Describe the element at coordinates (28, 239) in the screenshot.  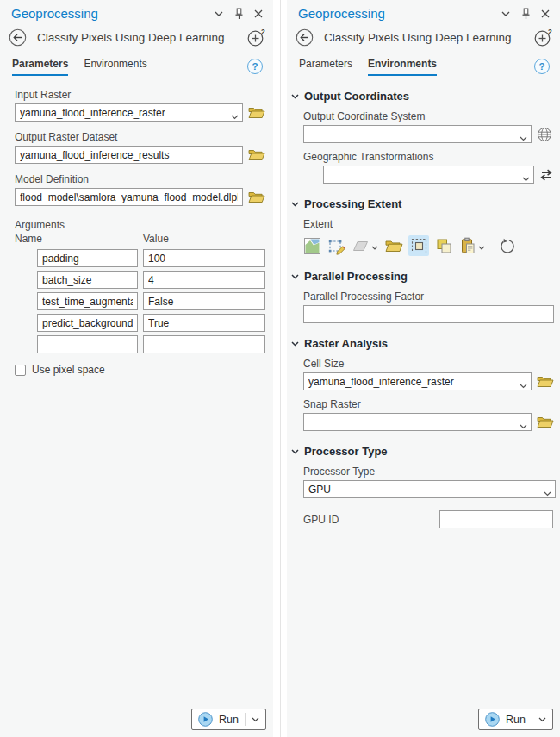
I see `arguments-name-header: Name` at that location.